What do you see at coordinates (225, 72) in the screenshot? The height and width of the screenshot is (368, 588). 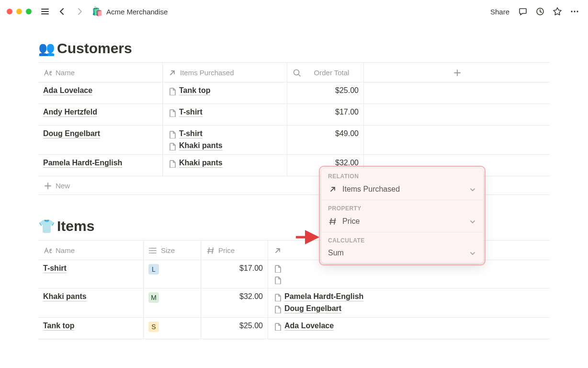 I see `col-header-items-purchased: Items Purchased` at bounding box center [225, 72].